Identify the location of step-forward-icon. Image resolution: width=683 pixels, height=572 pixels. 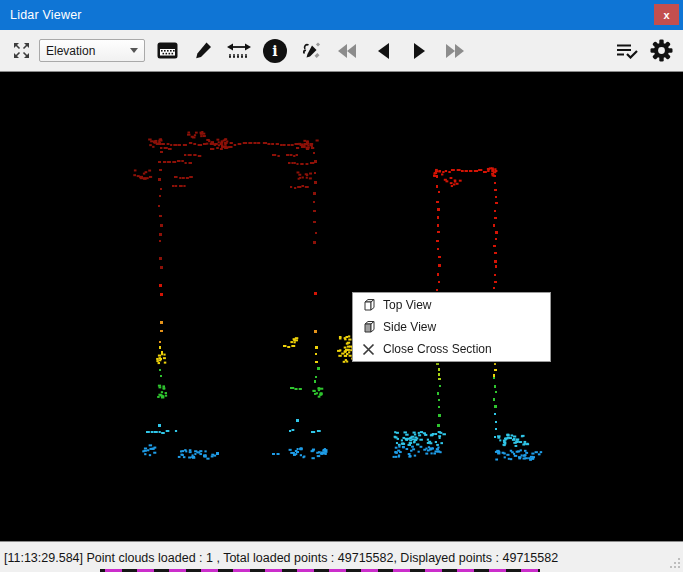
(420, 51).